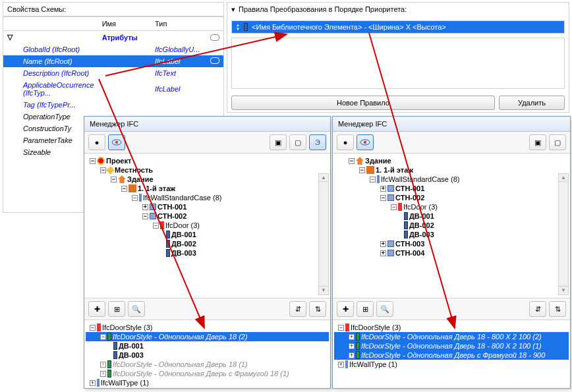  I want to click on reorder-icon, so click(239, 27).